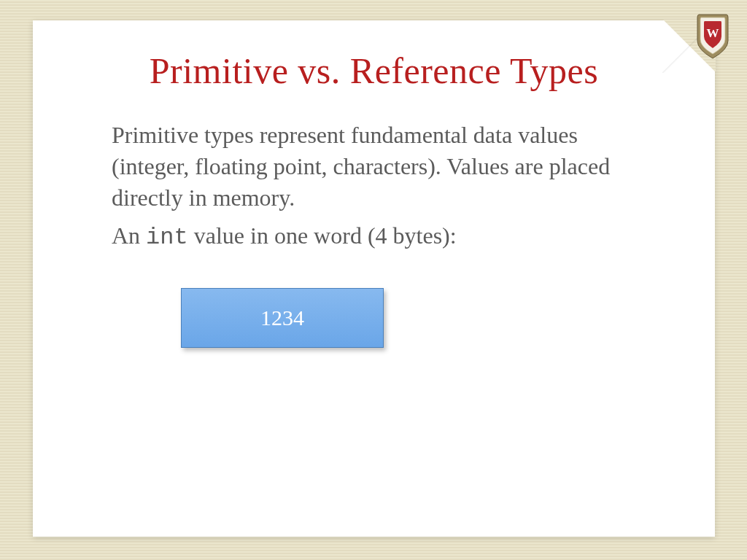 This screenshot has width=747, height=560. What do you see at coordinates (713, 36) in the screenshot?
I see `wisconsin-crest-icon: W` at bounding box center [713, 36].